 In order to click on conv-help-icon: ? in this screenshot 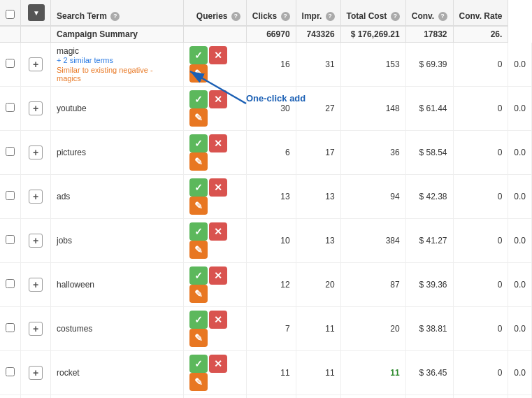, I will do `click(443, 17)`.